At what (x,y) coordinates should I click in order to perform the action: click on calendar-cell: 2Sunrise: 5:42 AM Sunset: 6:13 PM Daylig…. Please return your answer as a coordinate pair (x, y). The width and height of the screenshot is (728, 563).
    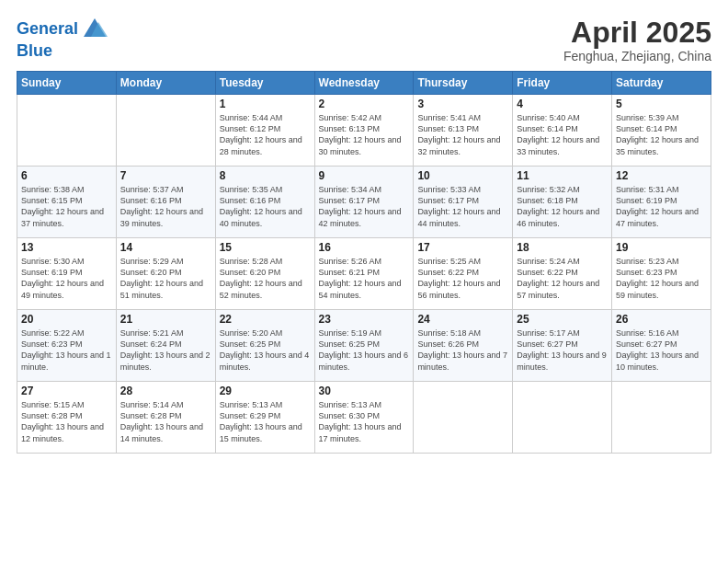
    Looking at the image, I should click on (364, 131).